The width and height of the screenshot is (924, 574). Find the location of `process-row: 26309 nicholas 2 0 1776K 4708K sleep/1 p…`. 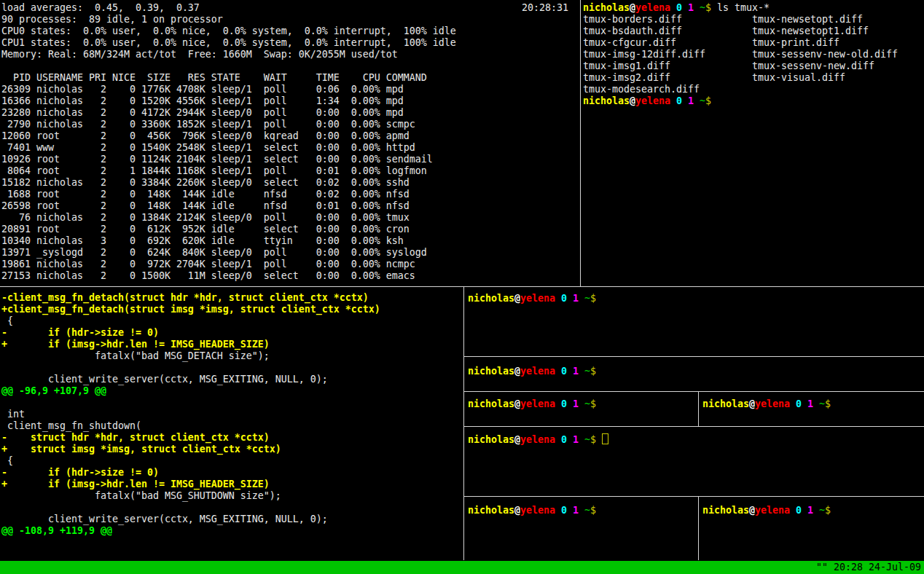

process-row: 26309 nicholas 2 0 1776K 4708K sleep/1 p… is located at coordinates (229, 90).